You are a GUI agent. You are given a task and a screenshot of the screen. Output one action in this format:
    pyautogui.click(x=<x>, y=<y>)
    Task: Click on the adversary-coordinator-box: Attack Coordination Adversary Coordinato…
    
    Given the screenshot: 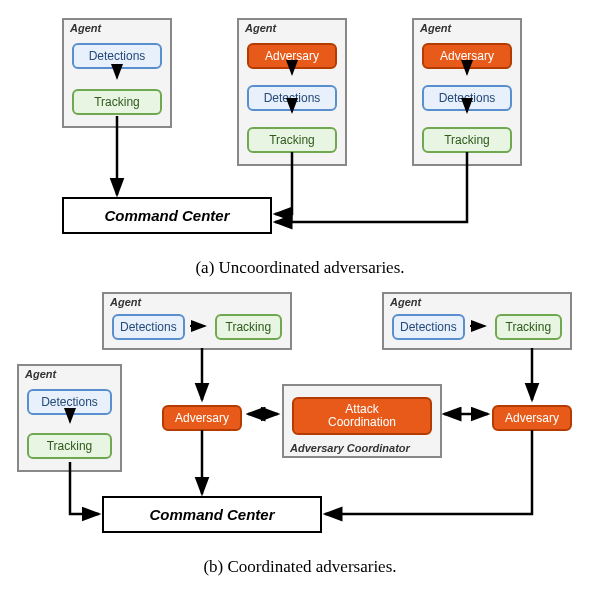 What is the action you would take?
    pyautogui.click(x=362, y=421)
    